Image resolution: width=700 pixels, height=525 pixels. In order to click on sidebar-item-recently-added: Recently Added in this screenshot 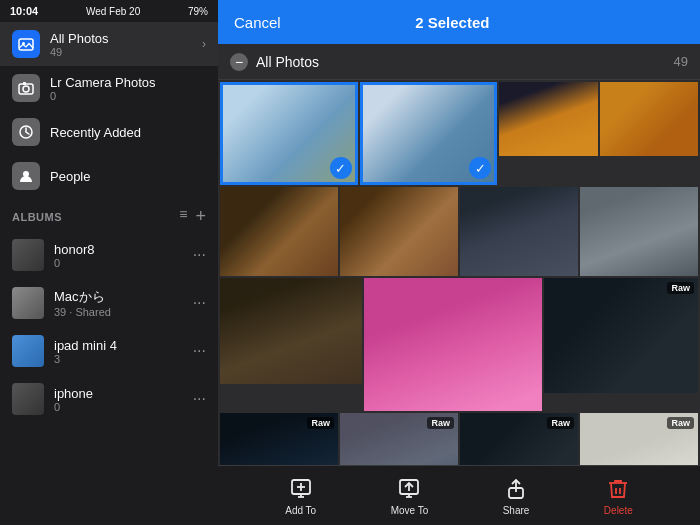, I will do `click(109, 132)`.